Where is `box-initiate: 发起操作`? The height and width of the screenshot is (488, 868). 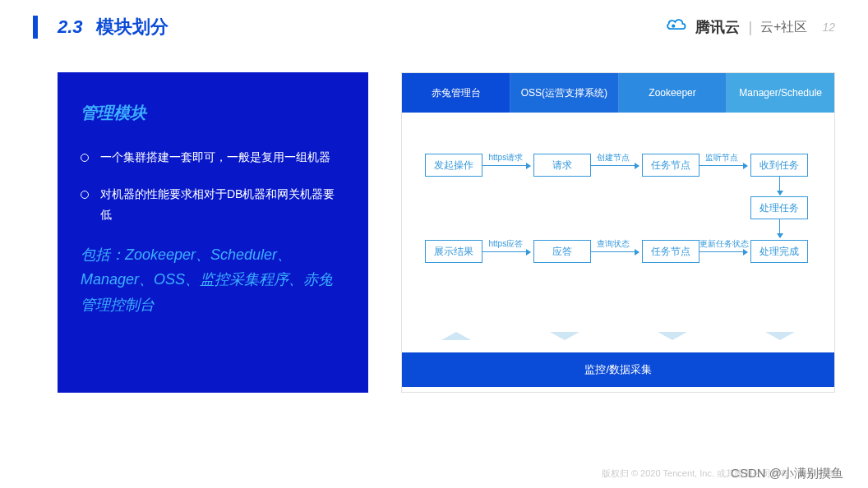
box-initiate: 发起操作 is located at coordinates (454, 165).